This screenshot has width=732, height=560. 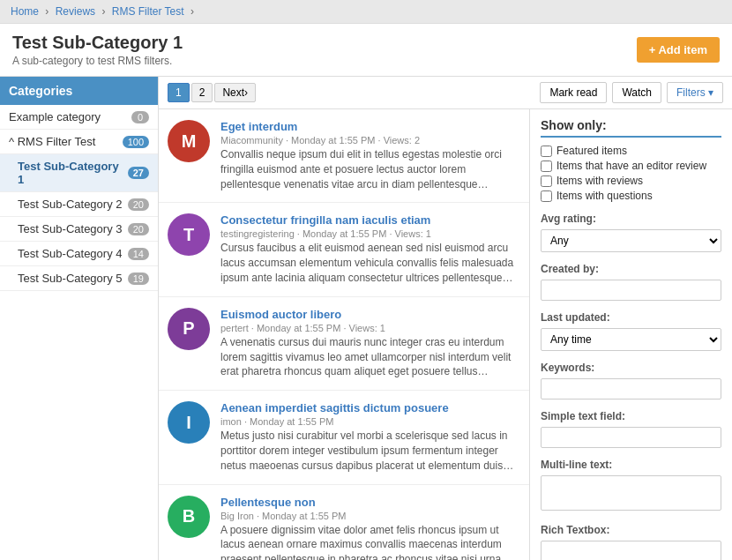 I want to click on rich-textbox-input, so click(x=631, y=550).